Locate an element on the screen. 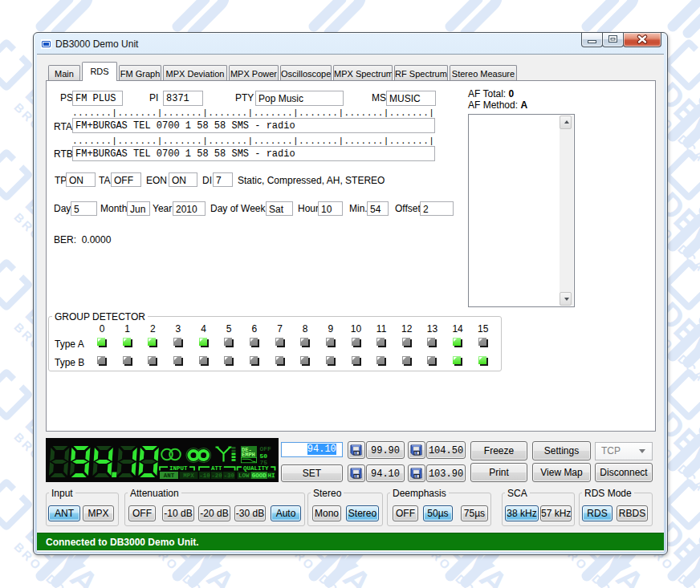 The image size is (700, 588). svg-text: INPUT is located at coordinates (178, 468).